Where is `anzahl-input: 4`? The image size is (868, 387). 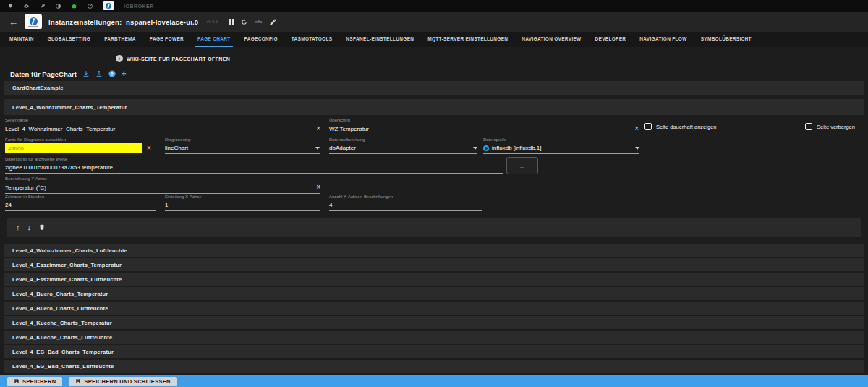 anzahl-input: 4 is located at coordinates (331, 205).